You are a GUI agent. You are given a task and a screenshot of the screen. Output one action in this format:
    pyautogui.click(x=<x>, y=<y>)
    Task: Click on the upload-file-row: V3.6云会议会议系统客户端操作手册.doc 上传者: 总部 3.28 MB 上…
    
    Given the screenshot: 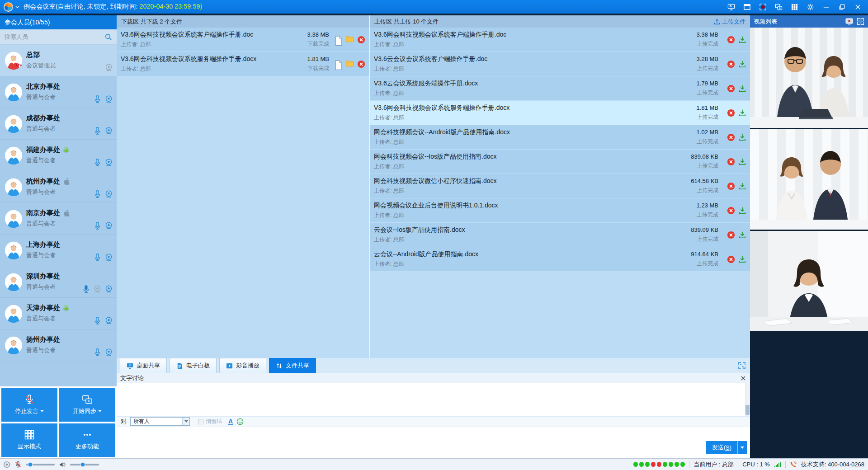 What is the action you would take?
    pyautogui.click(x=560, y=64)
    